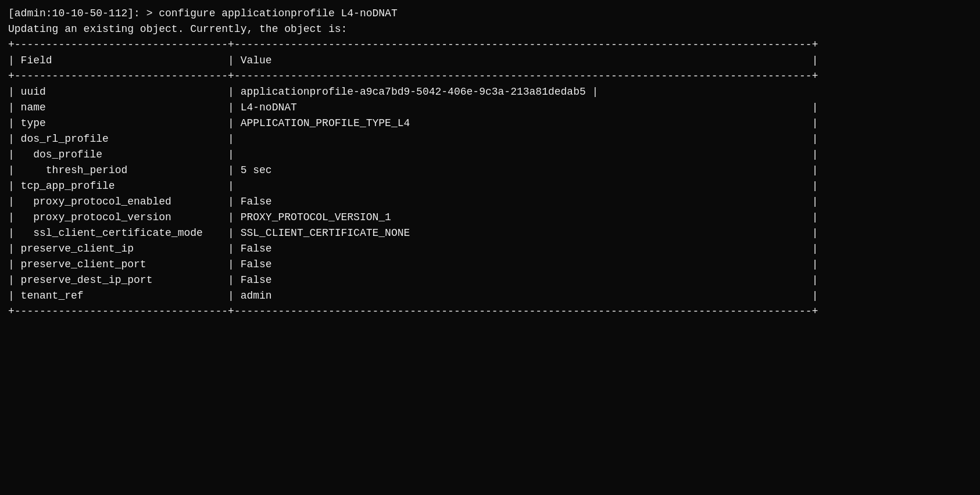 This screenshot has width=980, height=495. What do you see at coordinates (490, 92) in the screenshot?
I see `table-row: | uuid | applicationprofile-a9ca7bd9-504…` at bounding box center [490, 92].